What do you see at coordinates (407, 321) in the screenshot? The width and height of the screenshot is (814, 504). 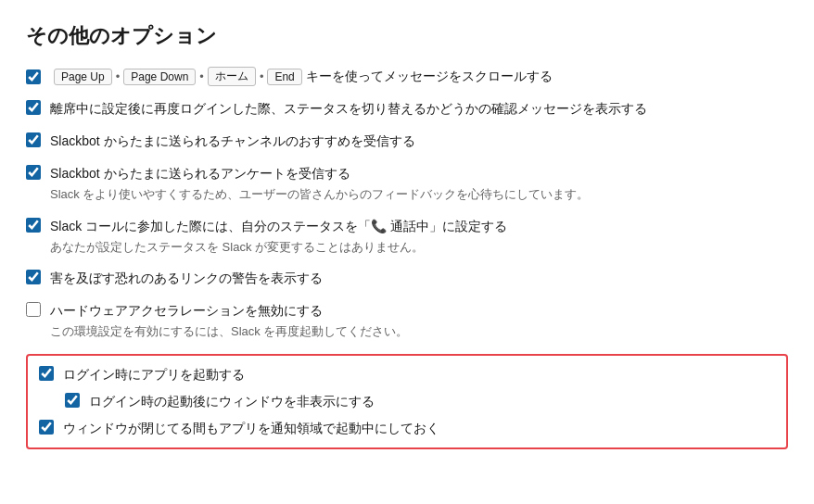 I see `hw-acceleration-option: ハードウェアアクセラレーションを無効にする この環境設定を有効にするには、Sla…` at bounding box center [407, 321].